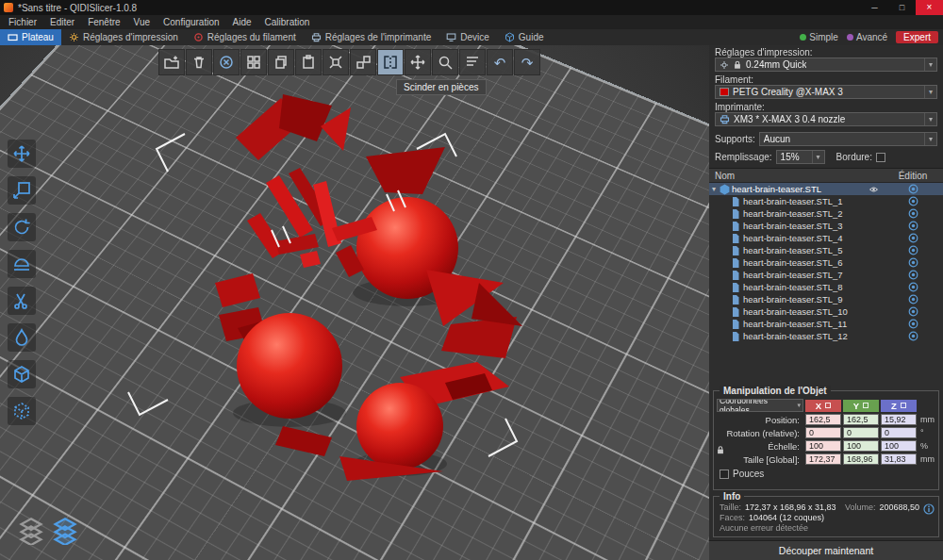 The height and width of the screenshot is (560, 943). What do you see at coordinates (172, 62) in the screenshot?
I see `add-button` at bounding box center [172, 62].